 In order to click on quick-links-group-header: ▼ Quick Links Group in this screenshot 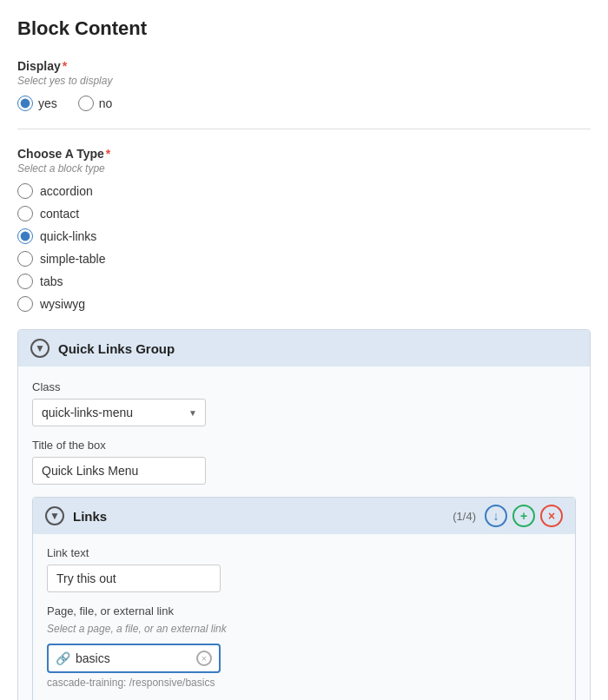, I will do `click(304, 348)`.